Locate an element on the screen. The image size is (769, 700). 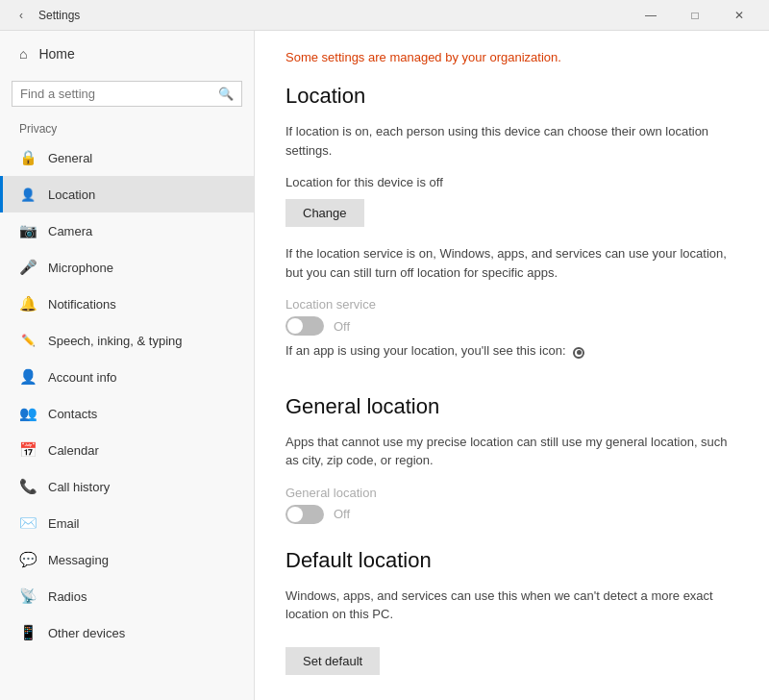
sidebar-item-label: Contacts is located at coordinates (73, 413).